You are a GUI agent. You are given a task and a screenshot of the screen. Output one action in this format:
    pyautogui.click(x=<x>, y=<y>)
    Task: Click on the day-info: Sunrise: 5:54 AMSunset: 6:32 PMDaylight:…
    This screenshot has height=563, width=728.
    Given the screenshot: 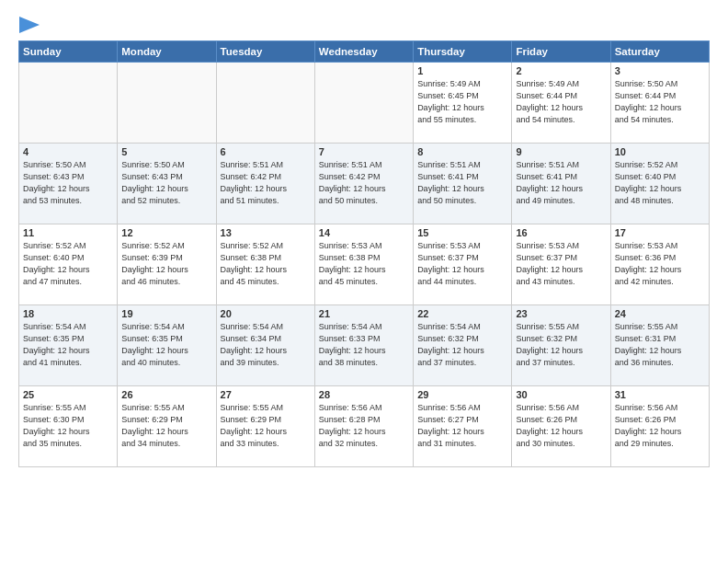 What is the action you would take?
    pyautogui.click(x=462, y=345)
    